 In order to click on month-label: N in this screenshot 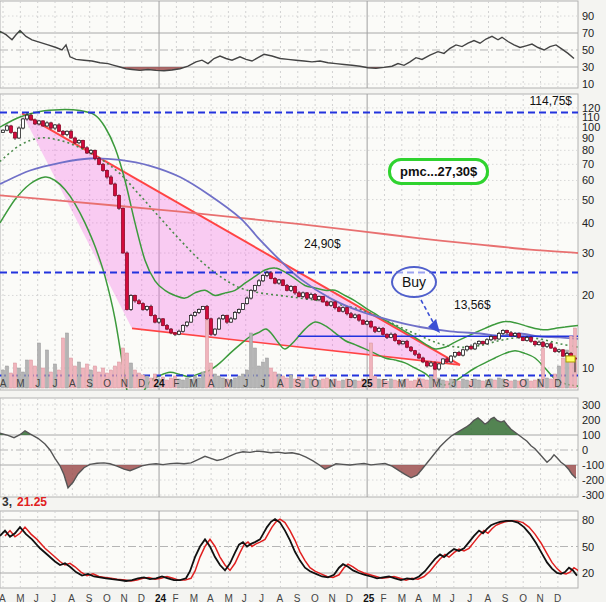, I will do `click(332, 384)`.